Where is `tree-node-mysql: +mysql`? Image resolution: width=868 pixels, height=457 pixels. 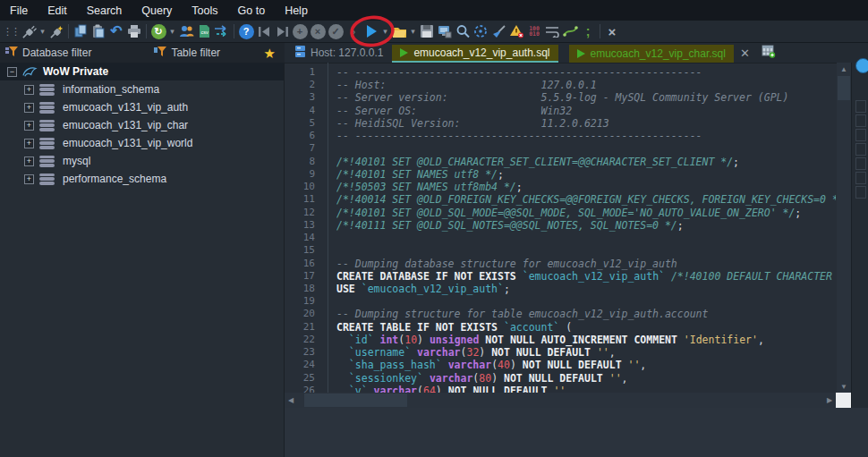 tree-node-mysql: +mysql is located at coordinates (141, 161).